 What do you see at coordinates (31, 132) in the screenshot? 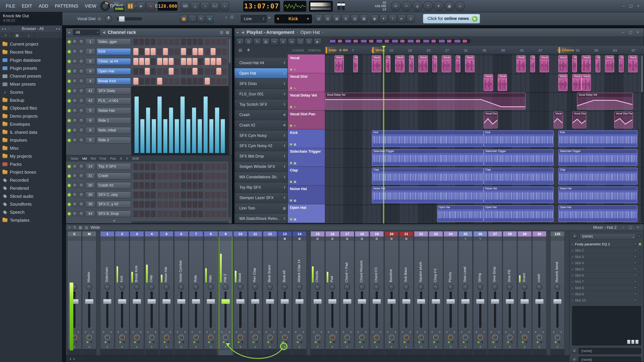
I see `browser-item-il-shared-data: IL shared data` at bounding box center [31, 132].